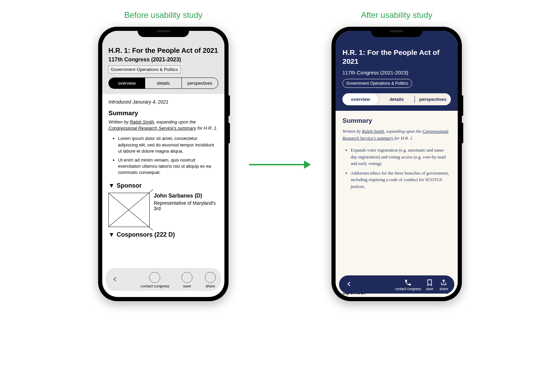 The height and width of the screenshot is (392, 560). Describe the element at coordinates (280, 165) in the screenshot. I see `arrow-column` at that location.